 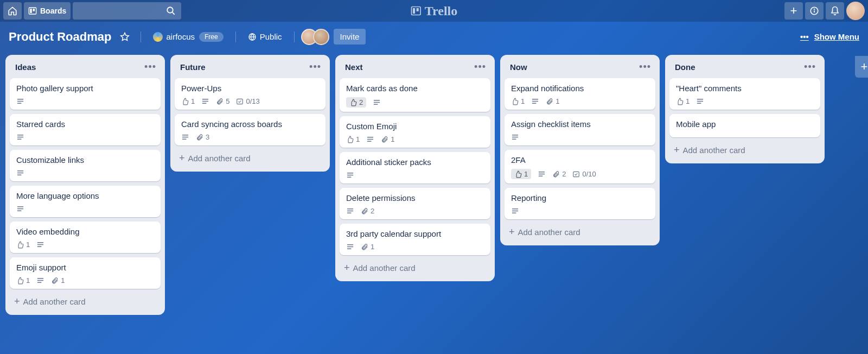 What do you see at coordinates (125, 37) in the screenshot?
I see `star-board-button` at bounding box center [125, 37].